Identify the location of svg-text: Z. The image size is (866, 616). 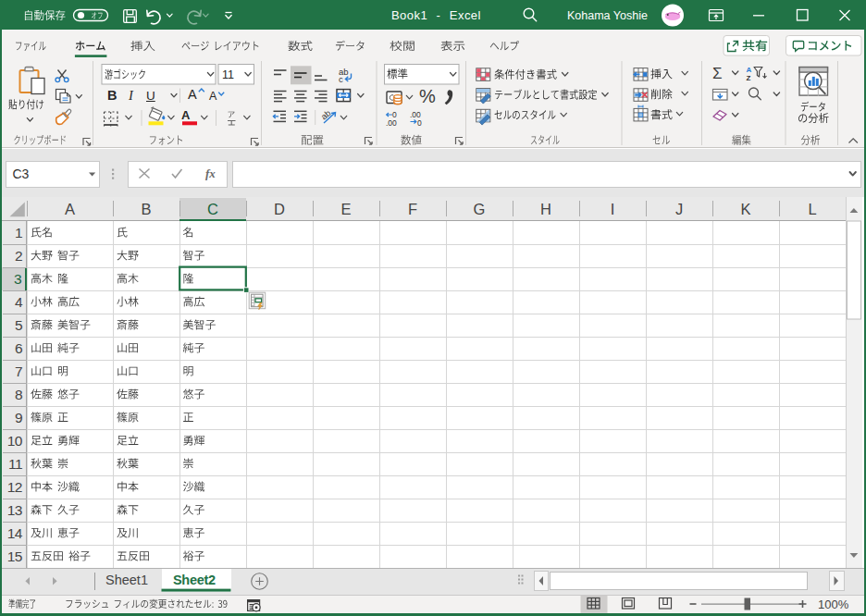
(749, 78).